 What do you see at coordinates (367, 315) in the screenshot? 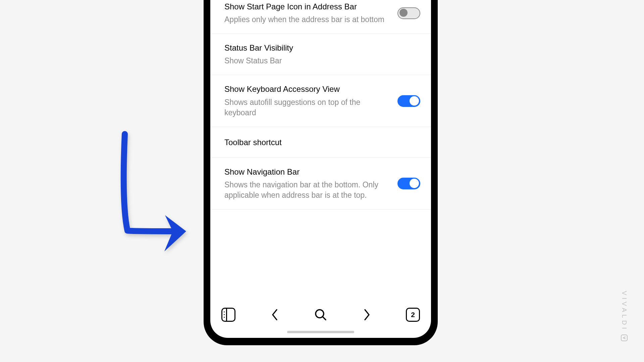
I see `chevron-right-icon` at bounding box center [367, 315].